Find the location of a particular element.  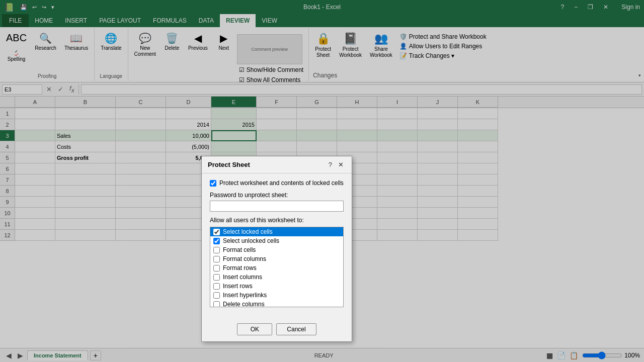

cb-delete-columns is located at coordinates (216, 305).